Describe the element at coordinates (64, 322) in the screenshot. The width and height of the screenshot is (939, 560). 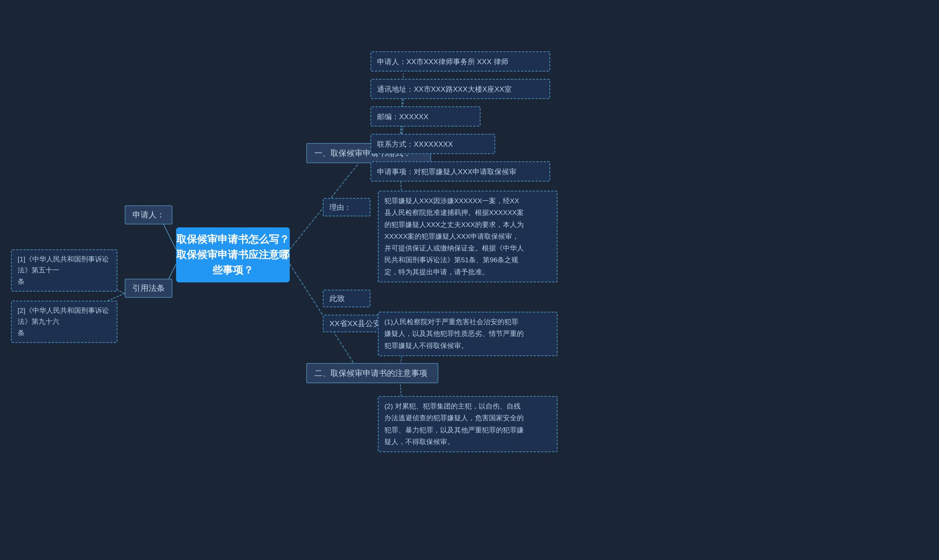
I see `law-node-2: [2]《中华人民共和国刑事诉讼法》第九十六 条` at that location.